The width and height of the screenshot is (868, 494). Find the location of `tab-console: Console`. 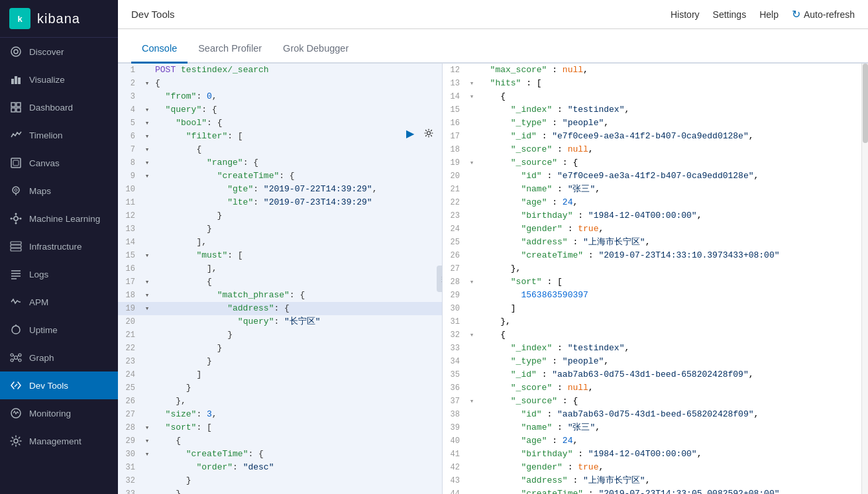

tab-console: Console is located at coordinates (159, 50).